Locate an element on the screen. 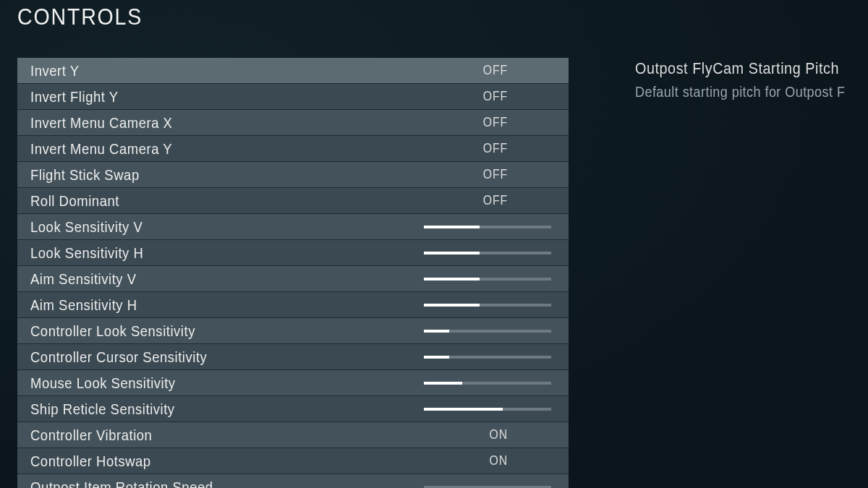 The height and width of the screenshot is (488, 868). settings-row-label: Invert Menu Camera X is located at coordinates (101, 123).